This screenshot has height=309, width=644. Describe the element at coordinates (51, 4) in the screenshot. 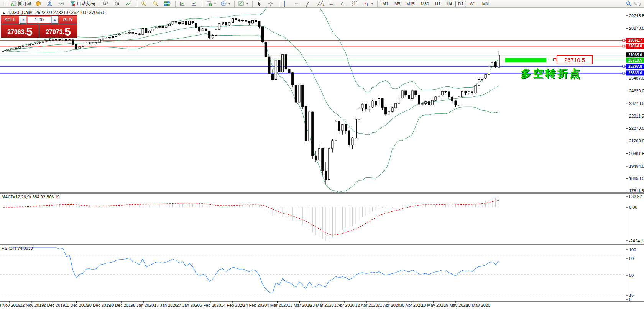

I see `community-button` at that location.